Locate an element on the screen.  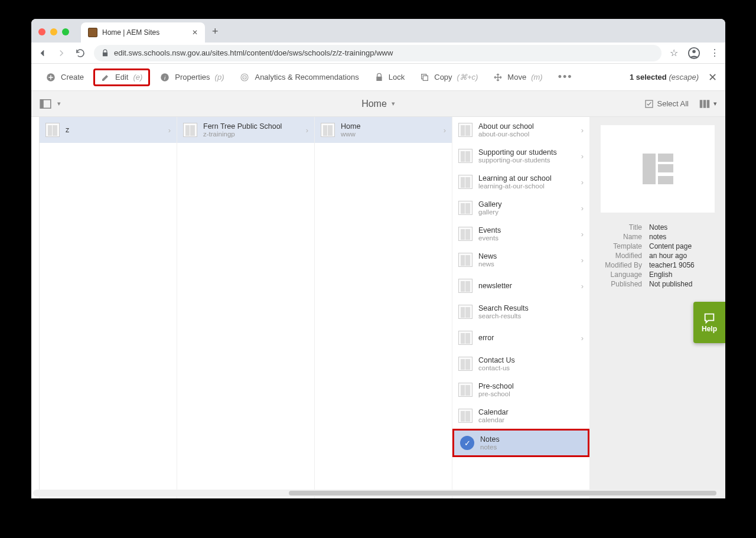
horizontal-scrollbar is located at coordinates (378, 493).